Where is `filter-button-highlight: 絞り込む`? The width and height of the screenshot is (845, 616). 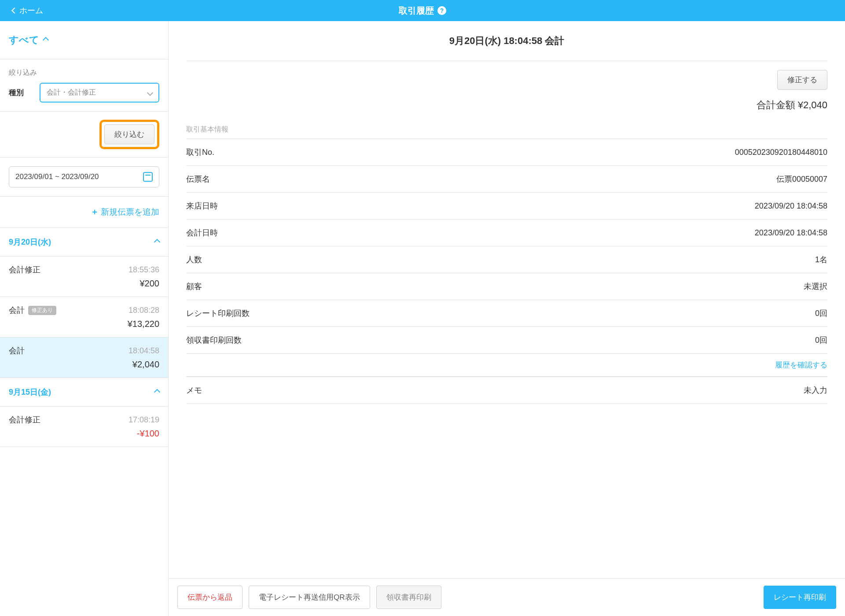 filter-button-highlight: 絞り込む is located at coordinates (129, 135).